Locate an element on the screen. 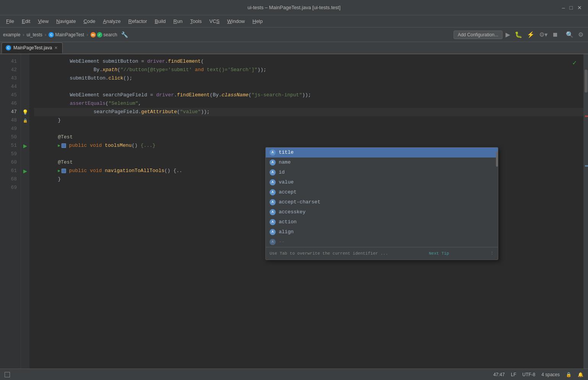 This screenshot has height=380, width=588. menu-file: File is located at coordinates (10, 21).